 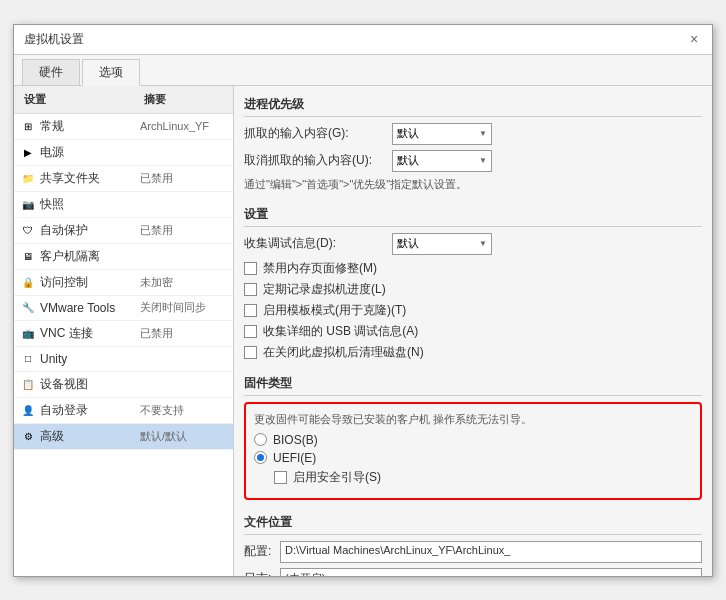 I want to click on radio-bios, so click(x=260, y=440).